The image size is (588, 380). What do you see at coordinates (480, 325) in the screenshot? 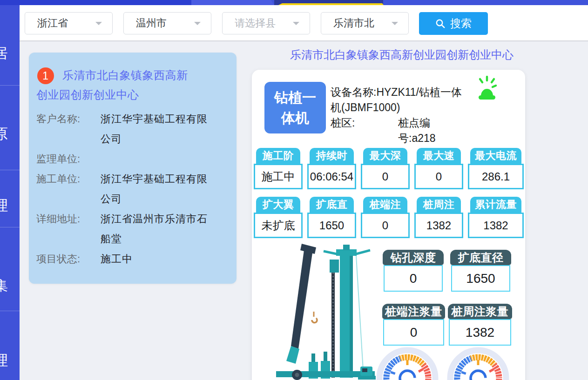
I see `big-stat-side-grout-volume: 桩周注浆量1382` at bounding box center [480, 325].